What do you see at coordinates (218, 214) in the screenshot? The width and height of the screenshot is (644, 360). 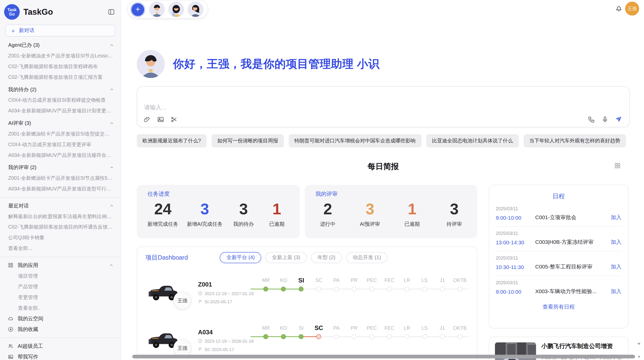 I see `task-progress-stats: 24 新增完成任务 3 新增AI完成任务 3 我的待办 1 已逾期` at bounding box center [218, 214].